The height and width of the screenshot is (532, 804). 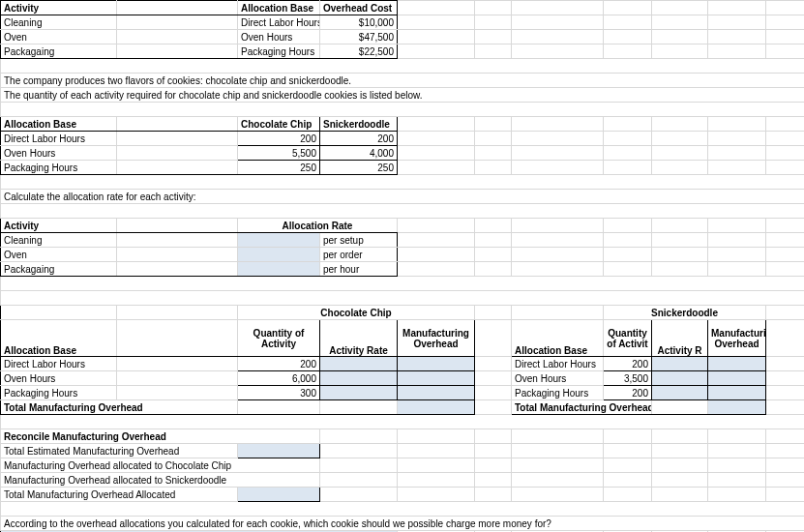 What do you see at coordinates (279, 124) in the screenshot?
I see `t2-head-choc: Chocolate Chip` at bounding box center [279, 124].